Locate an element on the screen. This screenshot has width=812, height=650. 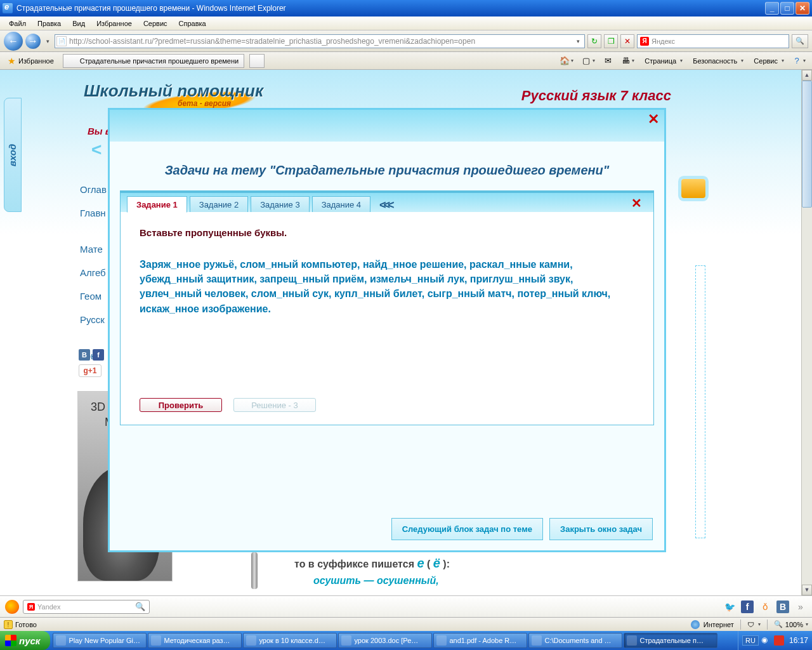
search-icon: 🔍 is located at coordinates (140, 607).